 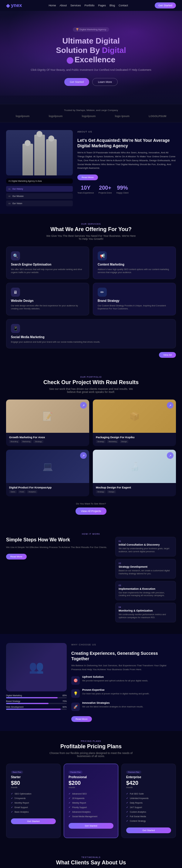 What do you see at coordinates (167, 355) in the screenshot?
I see `services-view-all-button: View All` at bounding box center [167, 355].